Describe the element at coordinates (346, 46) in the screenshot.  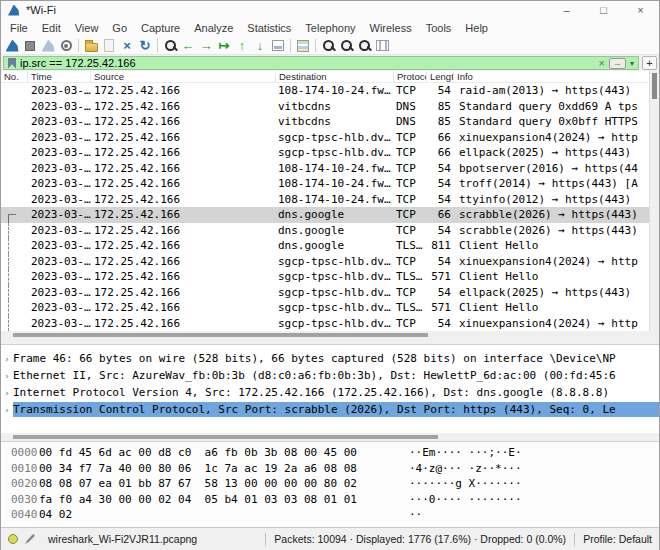
I see `zoom-out-button` at that location.